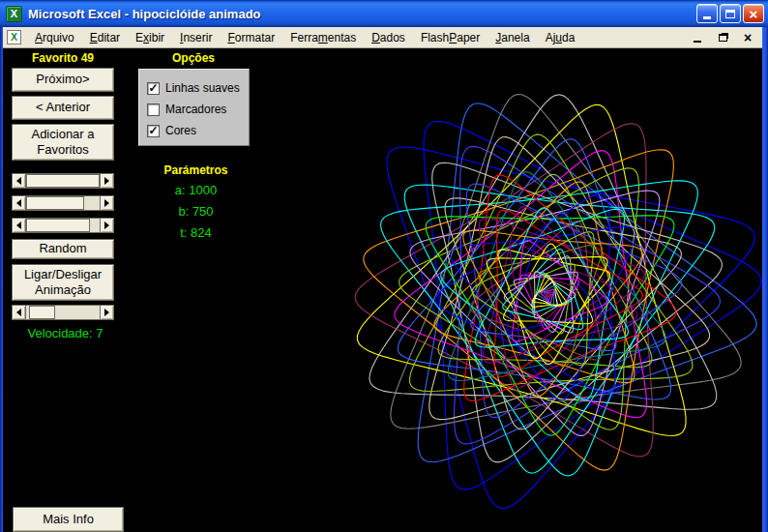 The image size is (768, 532). Describe the element at coordinates (748, 37) in the screenshot. I see `workbook-close-button: ×` at that location.